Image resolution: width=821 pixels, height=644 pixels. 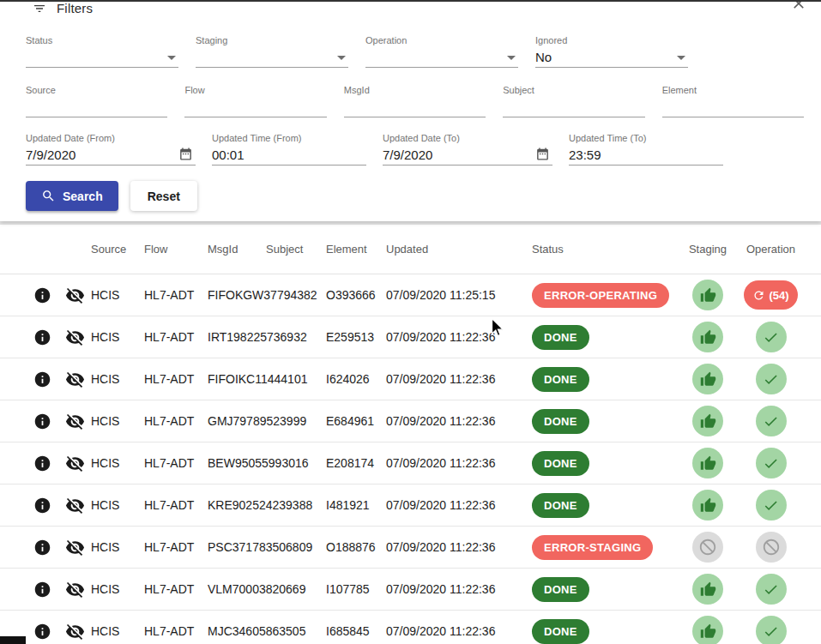 What do you see at coordinates (800, 7) in the screenshot?
I see `close-filters-button` at bounding box center [800, 7].